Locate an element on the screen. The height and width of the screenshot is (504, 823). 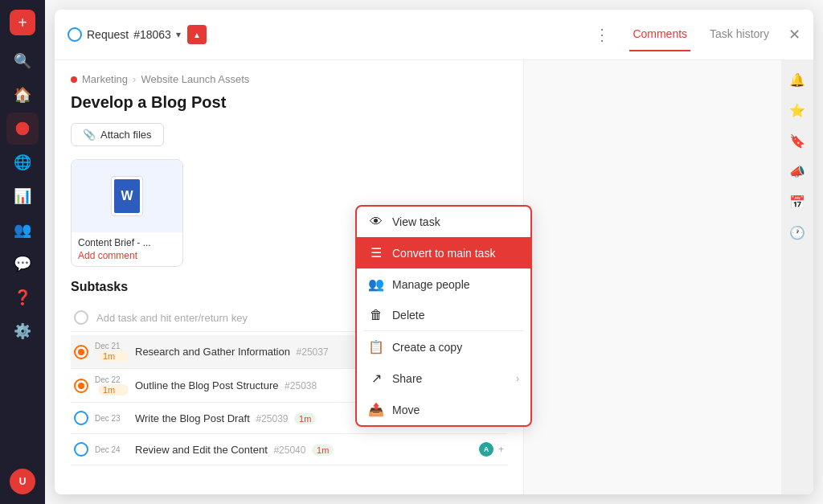
context-menu-move: 📤 Move is located at coordinates (444, 410).